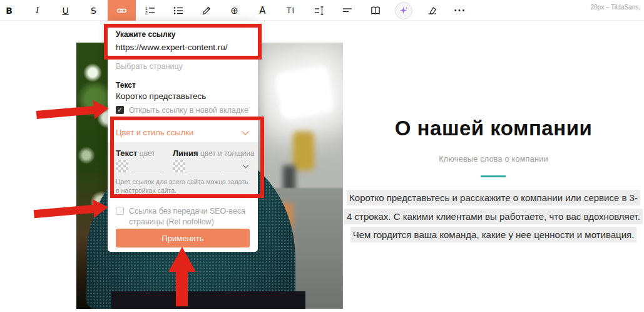  What do you see at coordinates (178, 10) in the screenshot?
I see `bullet-list-button` at bounding box center [178, 10].